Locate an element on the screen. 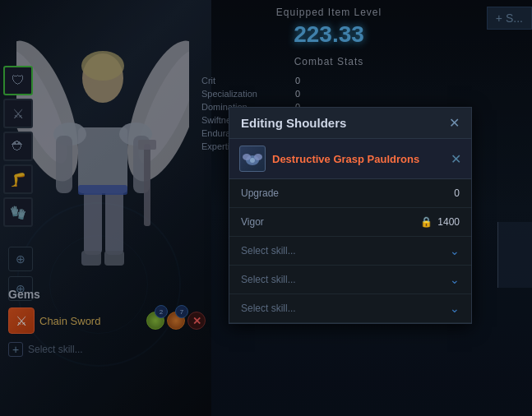 This screenshot has height=416, width=532. skill-row-2: Select skill... ⌄ is located at coordinates (350, 280).